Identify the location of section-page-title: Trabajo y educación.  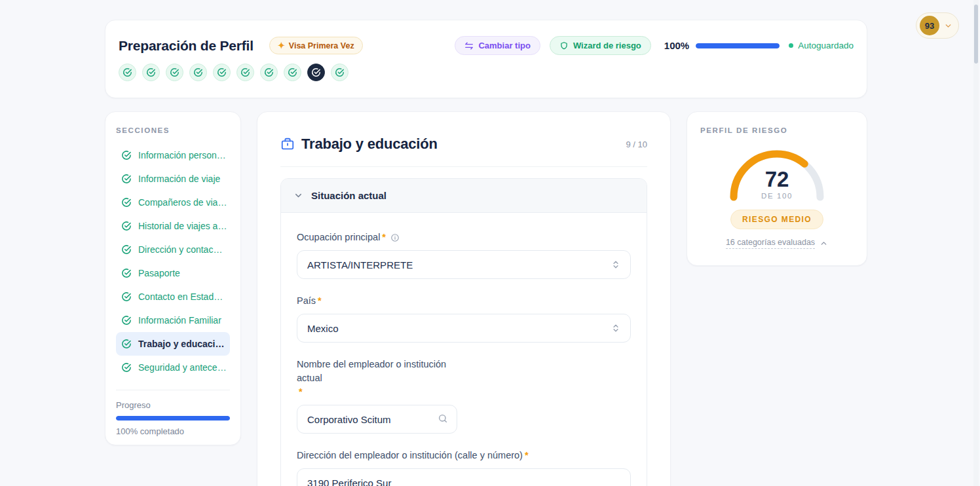
(369, 144).